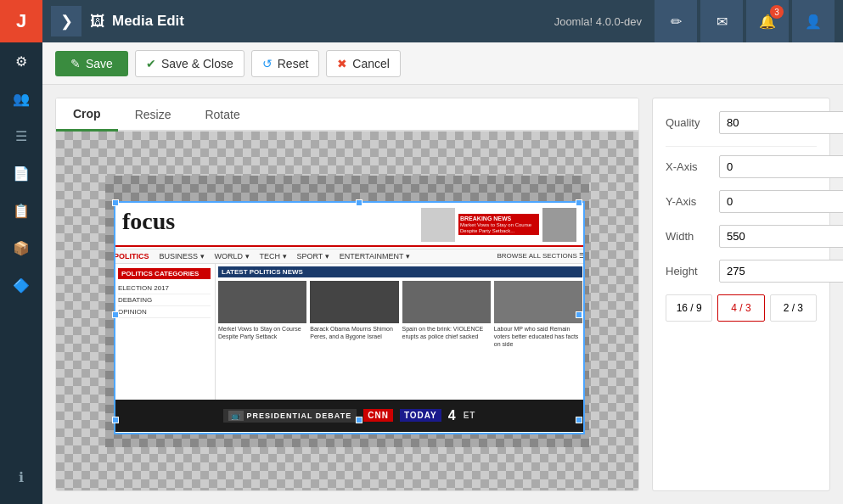  What do you see at coordinates (689, 308) in the screenshot?
I see `ratio-16-9-button: 16 / 9` at bounding box center [689, 308].